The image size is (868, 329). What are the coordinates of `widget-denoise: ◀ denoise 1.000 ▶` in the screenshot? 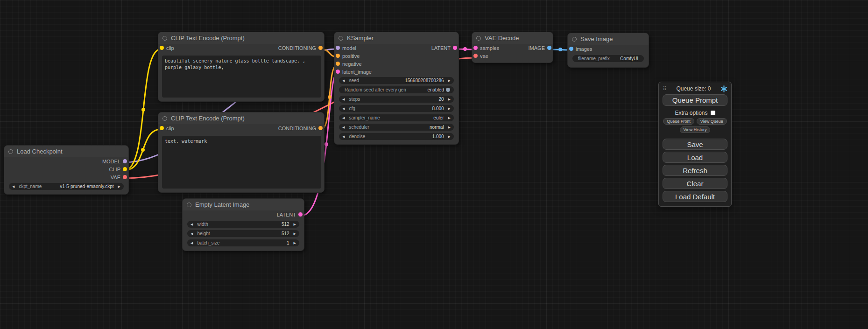 It's located at (396, 136).